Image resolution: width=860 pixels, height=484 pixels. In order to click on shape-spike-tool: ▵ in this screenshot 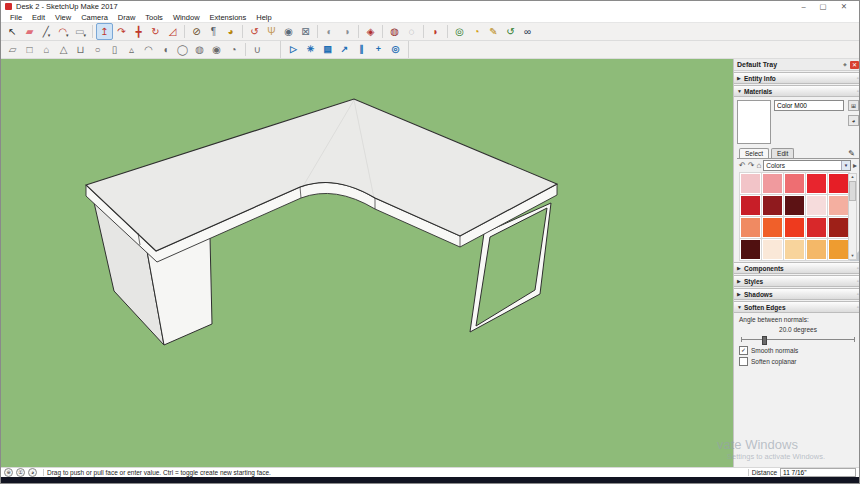, I will do `click(132, 50)`.